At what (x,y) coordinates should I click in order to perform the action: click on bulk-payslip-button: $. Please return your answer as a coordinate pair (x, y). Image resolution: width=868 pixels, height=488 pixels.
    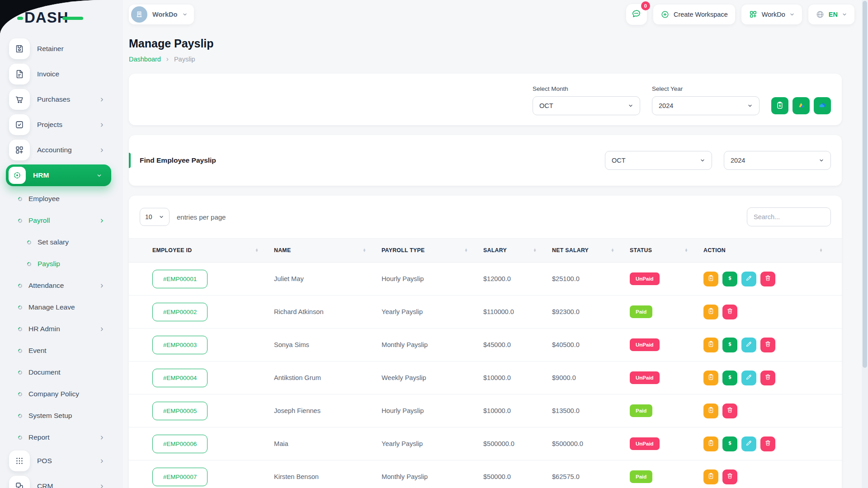
    Looking at the image, I should click on (780, 106).